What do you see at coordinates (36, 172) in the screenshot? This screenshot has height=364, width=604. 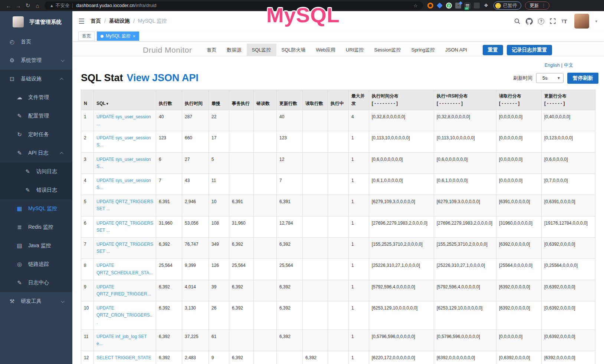 I see `sidebar-item-访问日志: ✎访问日志` at bounding box center [36, 172].